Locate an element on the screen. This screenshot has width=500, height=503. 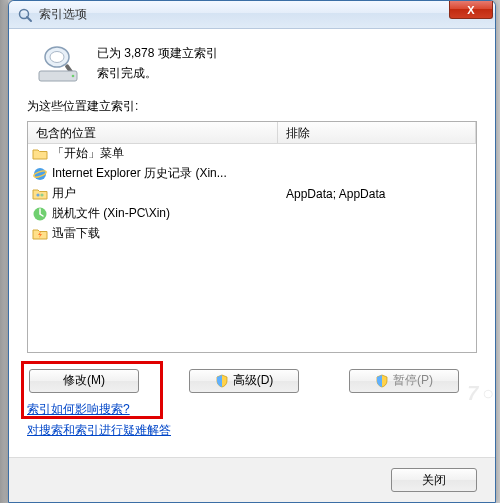
item-label: Internet Explorer 历史记录 (Xin... is located at coordinates (140, 174).